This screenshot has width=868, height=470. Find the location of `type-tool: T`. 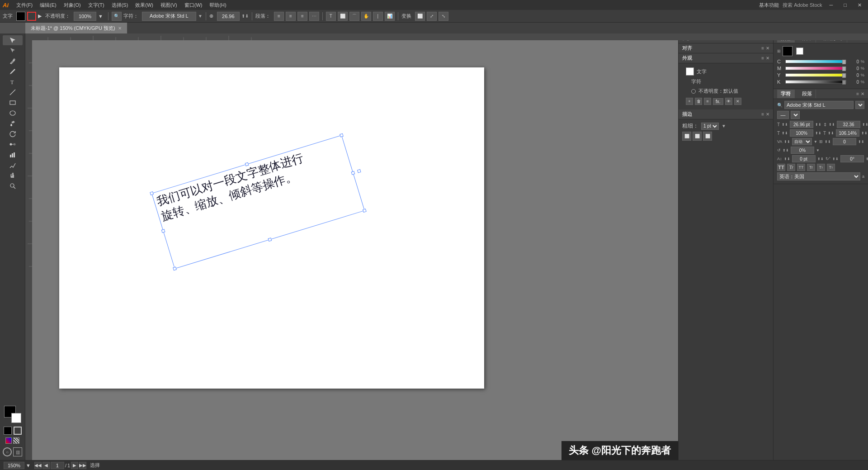

type-tool: T is located at coordinates (13, 82).